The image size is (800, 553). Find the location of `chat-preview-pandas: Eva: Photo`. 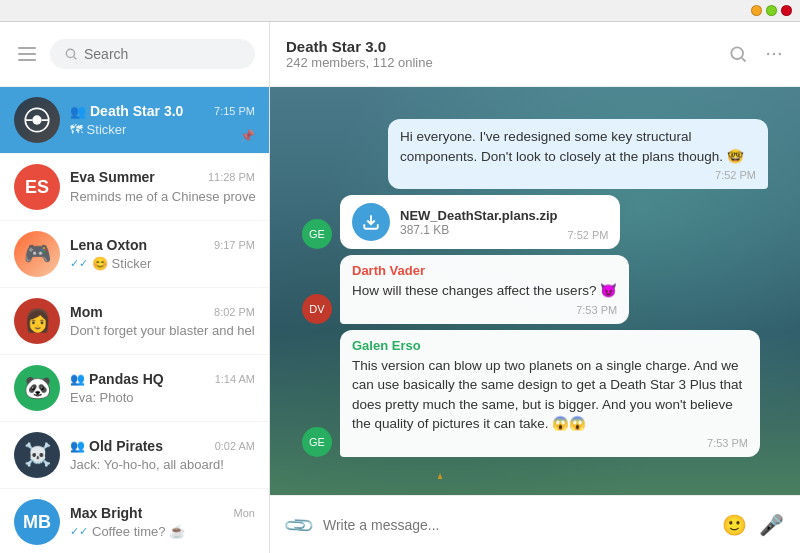

chat-preview-pandas: Eva: Photo is located at coordinates (162, 398).